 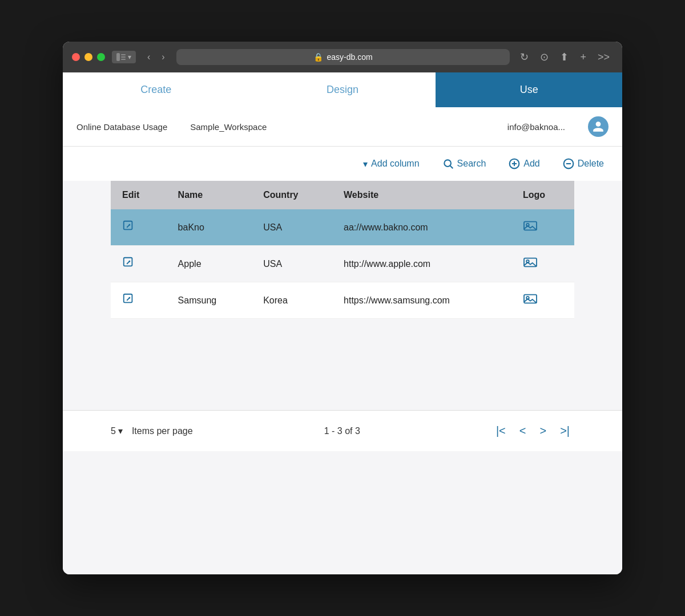 I want to click on maximize-button, so click(x=101, y=57).